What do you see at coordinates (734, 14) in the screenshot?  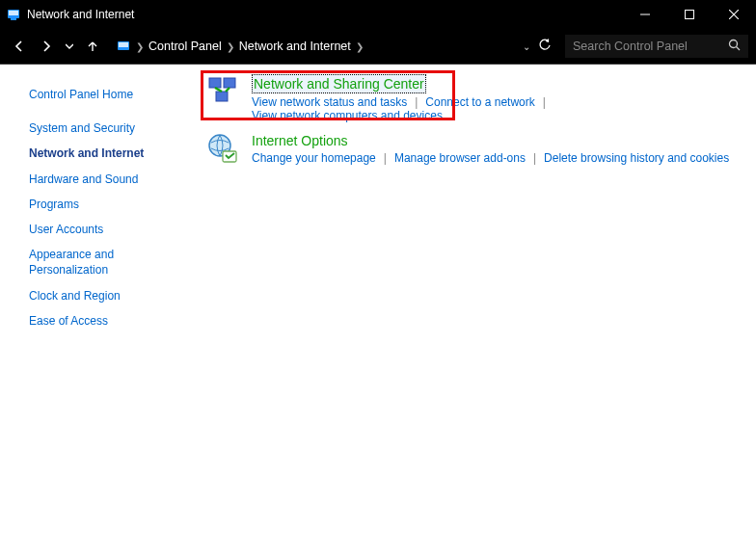 I see `close-button` at bounding box center [734, 14].